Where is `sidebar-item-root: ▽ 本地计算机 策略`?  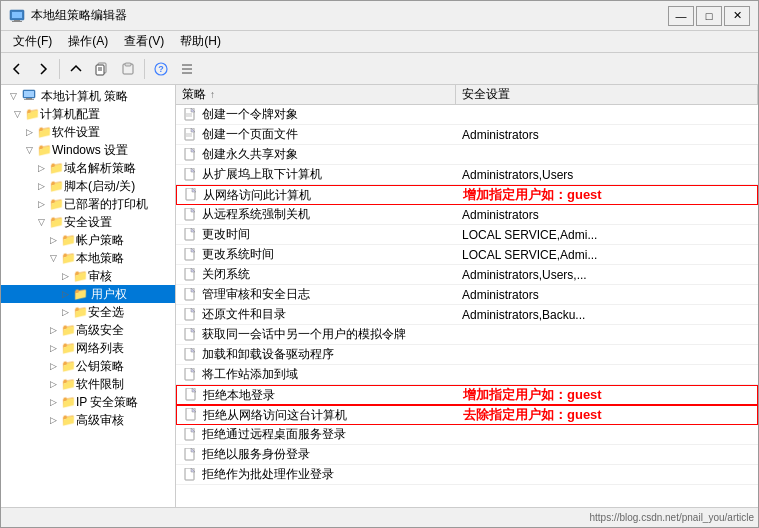 sidebar-item-root: ▽ 本地计算机 策略 is located at coordinates (88, 96).